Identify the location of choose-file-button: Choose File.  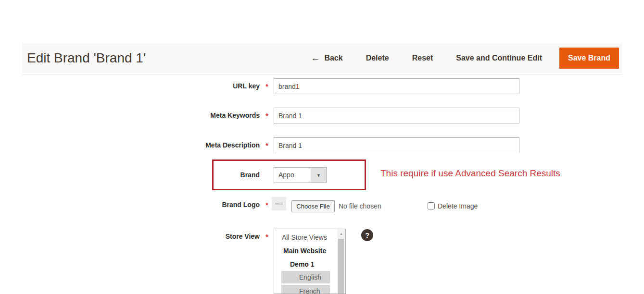
(313, 207).